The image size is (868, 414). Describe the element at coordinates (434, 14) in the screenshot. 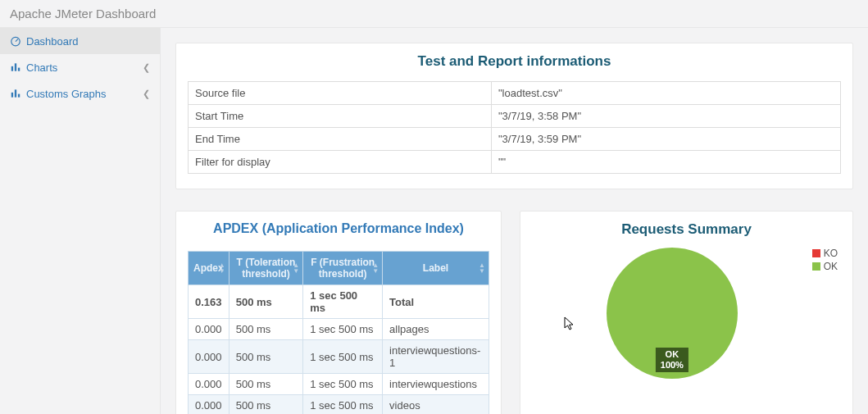

I see `topbar: Apache JMeter Dashboard` at that location.